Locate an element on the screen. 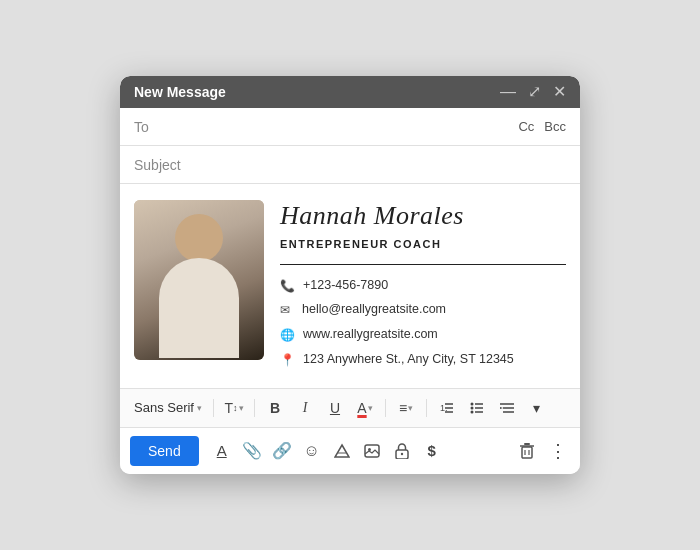 The image size is (700, 550). drive-button is located at coordinates (342, 451).